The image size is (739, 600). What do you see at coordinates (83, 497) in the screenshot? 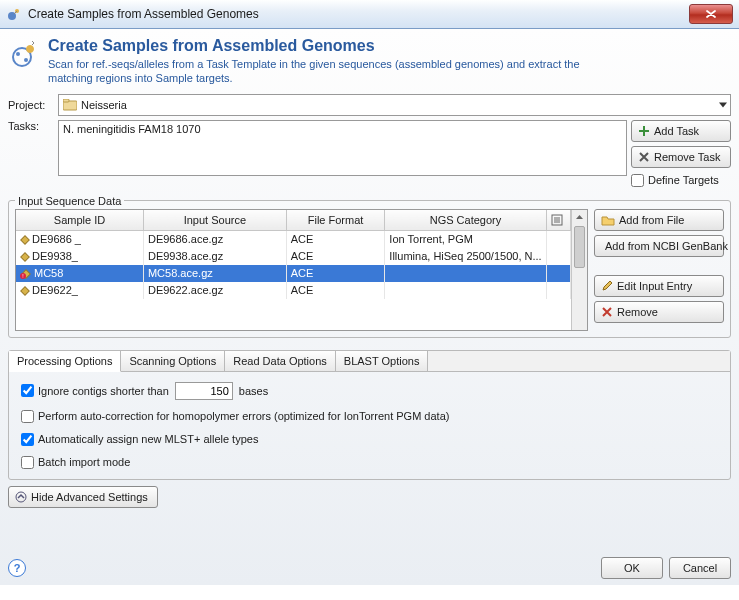
I see `hide-advanced-button: Hide Advanced Settings` at bounding box center [83, 497].